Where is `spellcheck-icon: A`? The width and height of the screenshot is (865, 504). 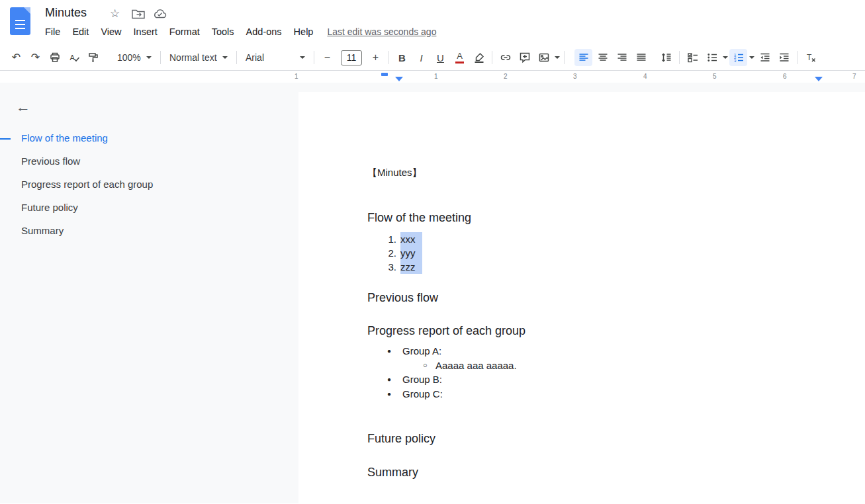 spellcheck-icon: A is located at coordinates (74, 58).